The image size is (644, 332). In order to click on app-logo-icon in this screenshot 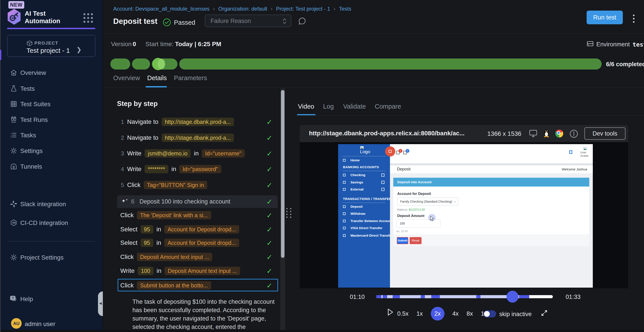, I will do `click(14, 17)`.